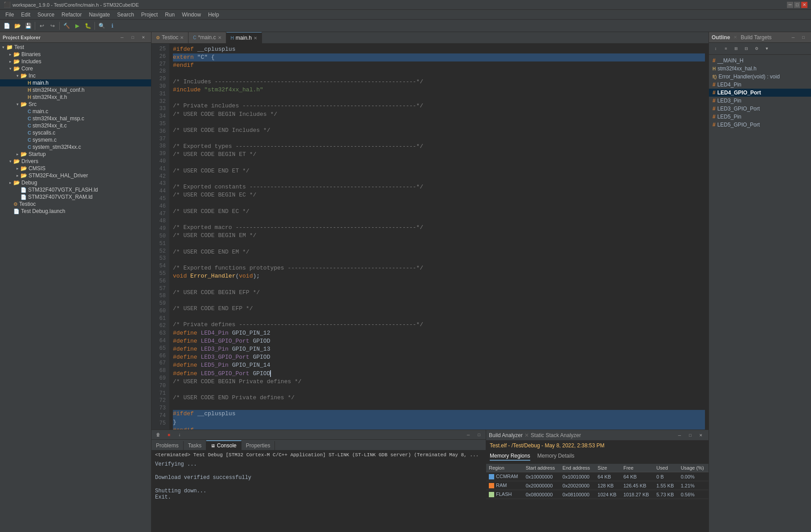 This screenshot has width=811, height=532. Describe the element at coordinates (76, 197) in the screenshot. I see `tree-item-stm32ram: 📄STM32F407VGTX_RAM.ld` at that location.